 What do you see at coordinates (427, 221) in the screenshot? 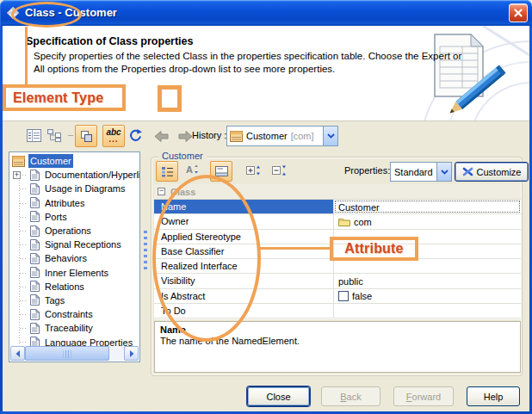
I see `property-value: com` at bounding box center [427, 221].